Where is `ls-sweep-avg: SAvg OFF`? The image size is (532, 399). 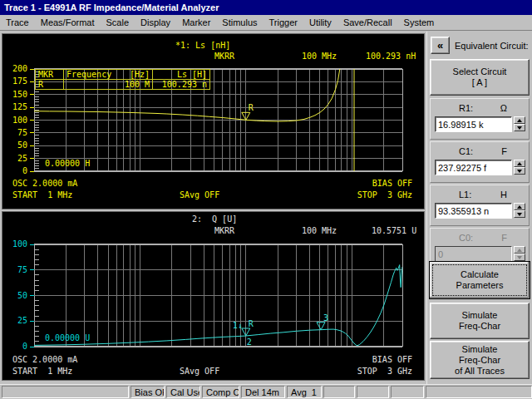
ls-sweep-avg: SAvg OFF is located at coordinates (200, 195).